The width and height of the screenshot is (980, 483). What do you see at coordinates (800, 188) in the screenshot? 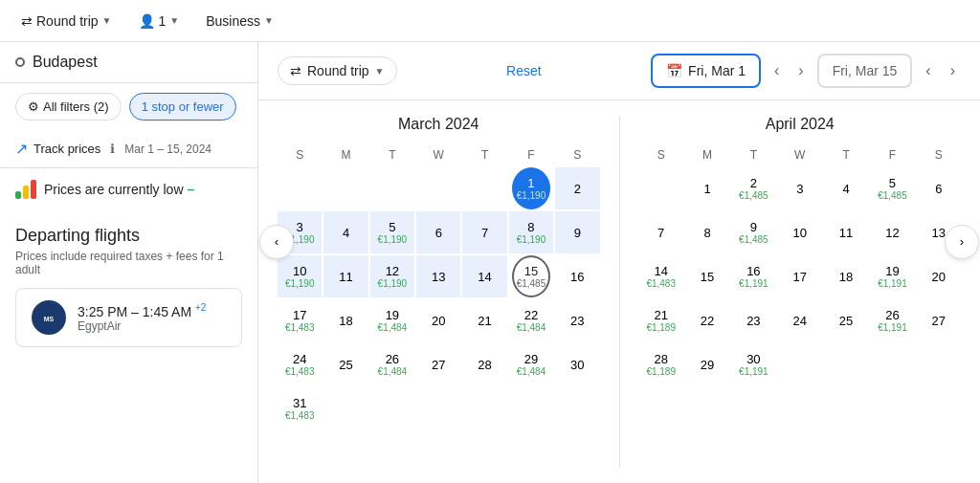
I see `day-cell: 3` at bounding box center [800, 188].